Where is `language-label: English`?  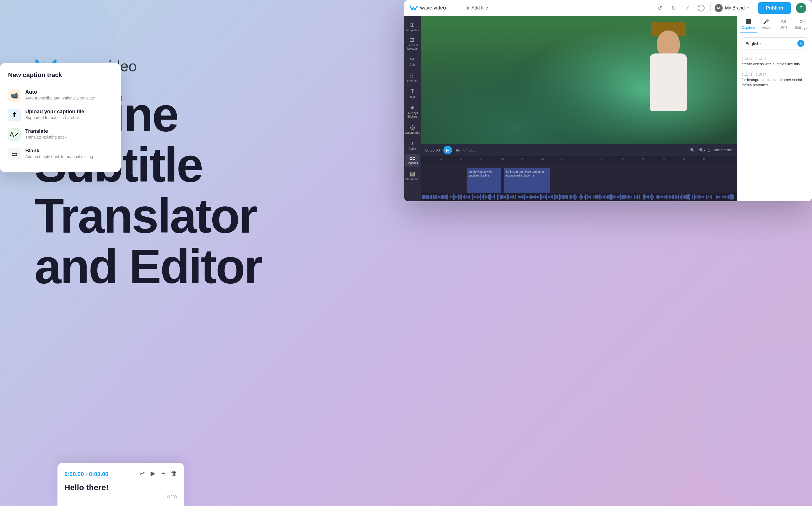 language-label: English is located at coordinates (752, 44).